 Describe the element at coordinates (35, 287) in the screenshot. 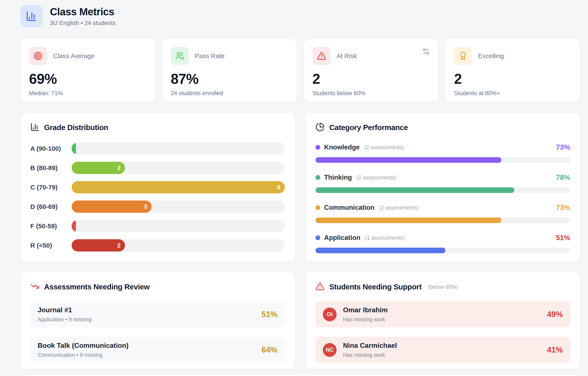

I see `trending-down-icon` at that location.